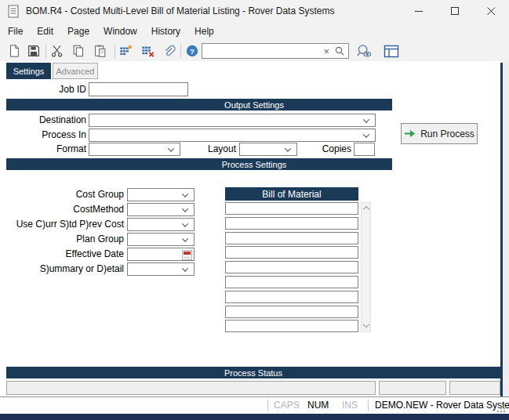 Image resolution: width=509 pixels, height=420 pixels. Describe the element at coordinates (391, 51) in the screenshot. I see `table-layout-icon` at that location.